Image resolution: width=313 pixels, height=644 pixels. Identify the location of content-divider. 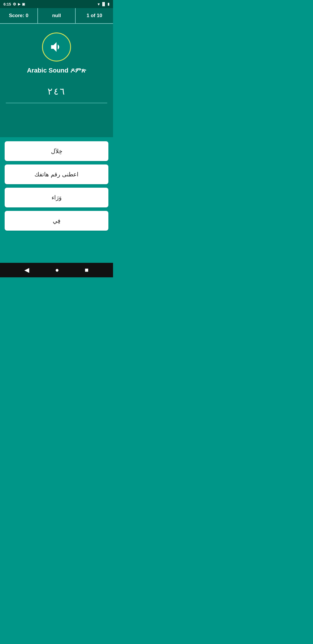
(57, 103).